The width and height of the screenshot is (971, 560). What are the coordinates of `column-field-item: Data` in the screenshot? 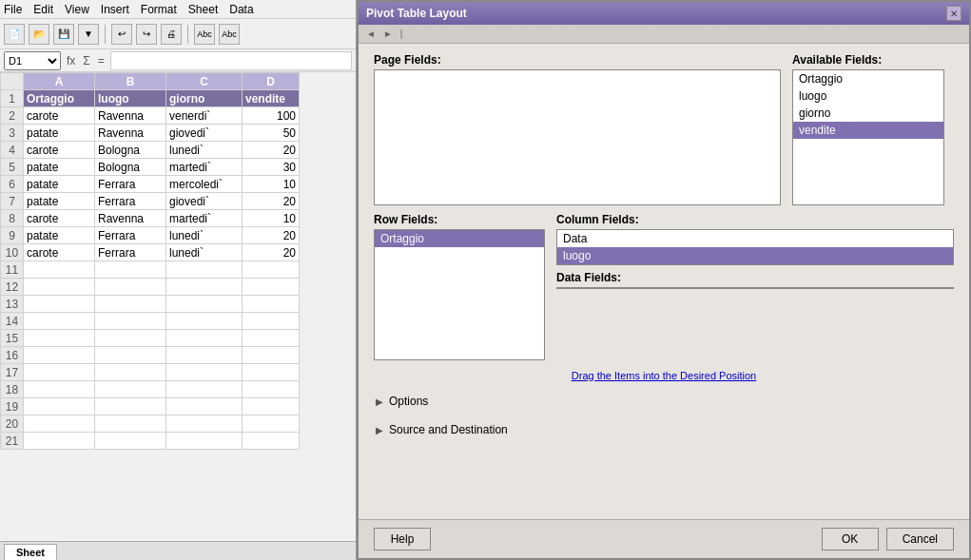 It's located at (755, 239).